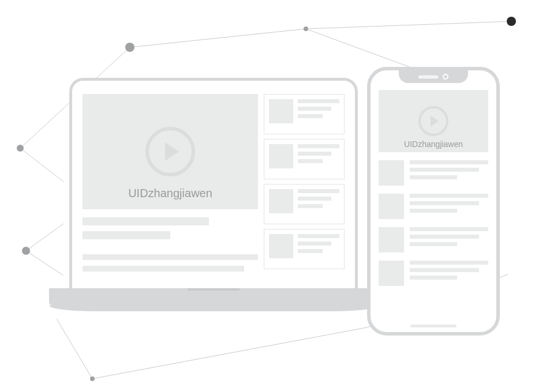 The height and width of the screenshot is (392, 535). I want to click on laptop-hinge-notch, so click(214, 289).